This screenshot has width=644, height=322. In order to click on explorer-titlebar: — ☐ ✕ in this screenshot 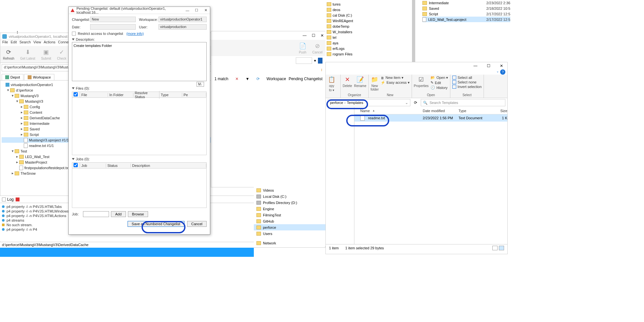, I will do `click(417, 66)`.